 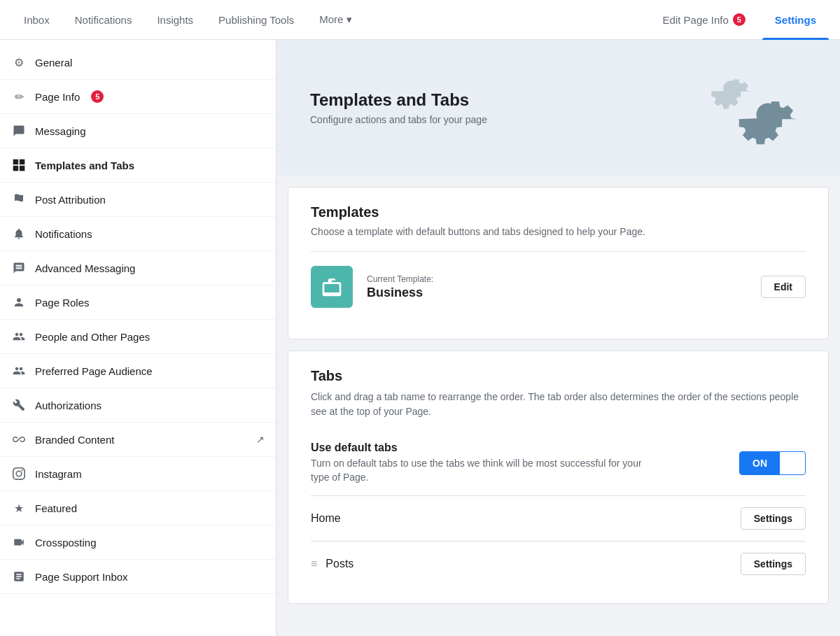 I want to click on nav-publishing-tools: Publishing Tools, so click(x=256, y=20).